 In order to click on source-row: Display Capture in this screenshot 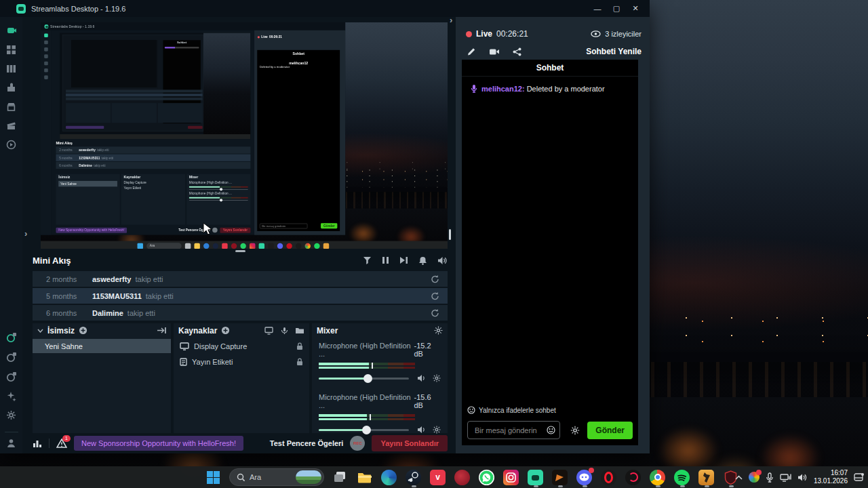, I will do `click(241, 346)`.